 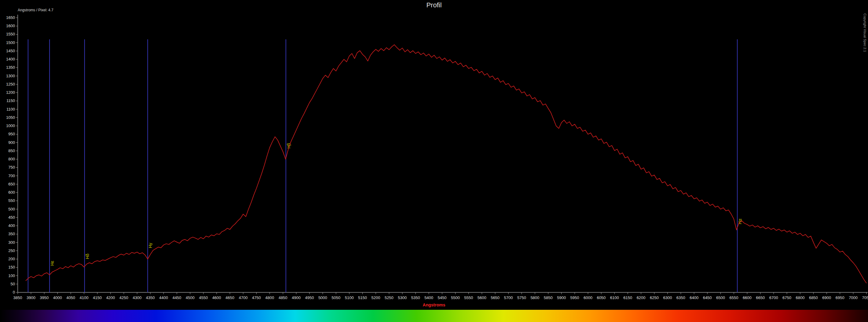 What do you see at coordinates (681, 298) in the screenshot?
I see `x-tick-label: 6350` at bounding box center [681, 298].